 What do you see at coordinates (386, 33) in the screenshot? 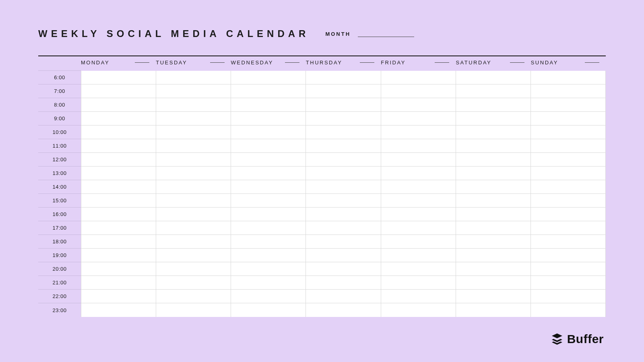
I see `month-input` at bounding box center [386, 33].